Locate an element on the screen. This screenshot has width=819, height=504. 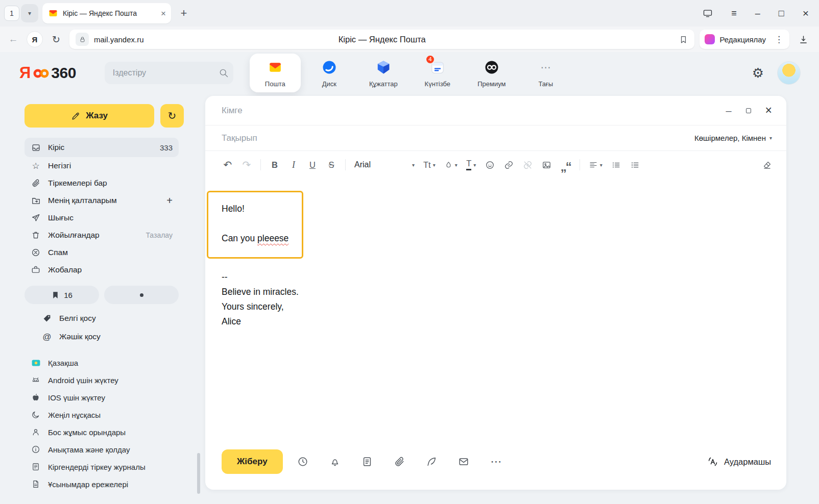
highlight-color-dropdown: ▾ is located at coordinates (451, 165).